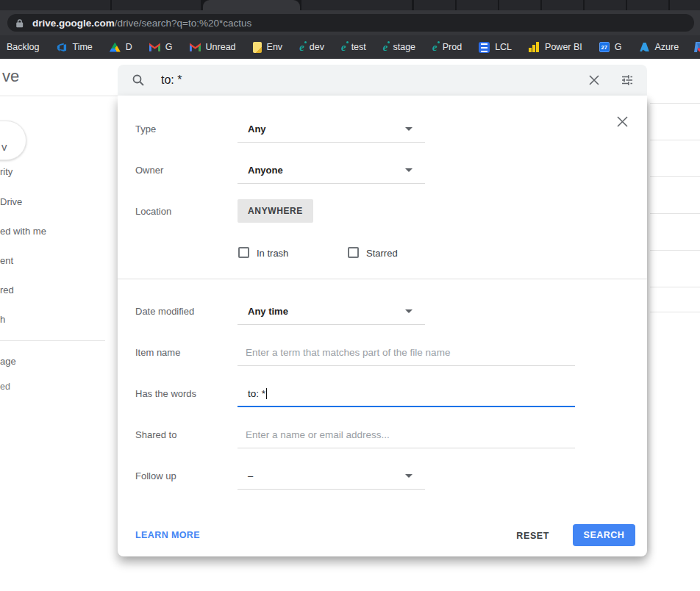 This screenshot has width=700, height=591. I want to click on shared-to-label: Shared to, so click(184, 435).